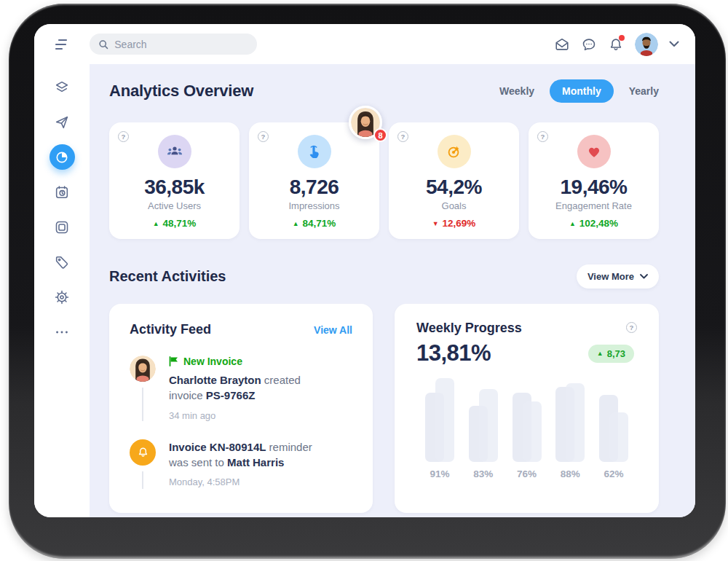 Image resolution: width=728 pixels, height=561 pixels. What do you see at coordinates (173, 361) in the screenshot?
I see `flag-icon` at bounding box center [173, 361].